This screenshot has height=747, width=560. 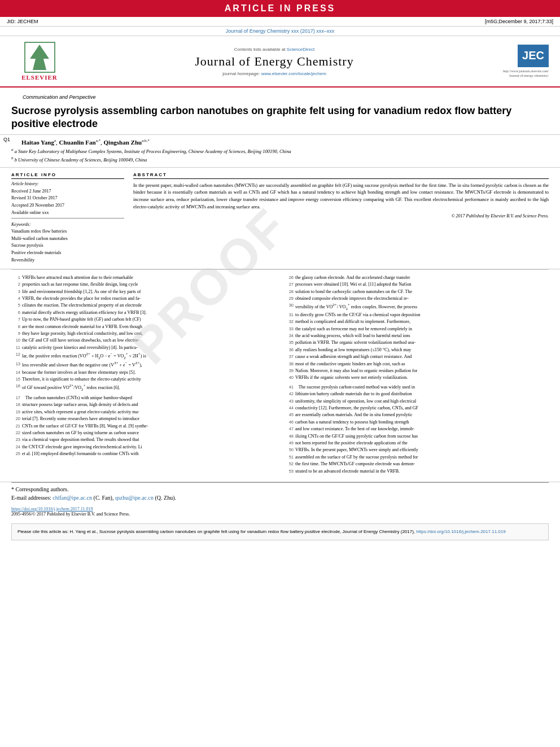 What do you see at coordinates (16, 426) in the screenshot?
I see `line-21: 21` at bounding box center [16, 426].